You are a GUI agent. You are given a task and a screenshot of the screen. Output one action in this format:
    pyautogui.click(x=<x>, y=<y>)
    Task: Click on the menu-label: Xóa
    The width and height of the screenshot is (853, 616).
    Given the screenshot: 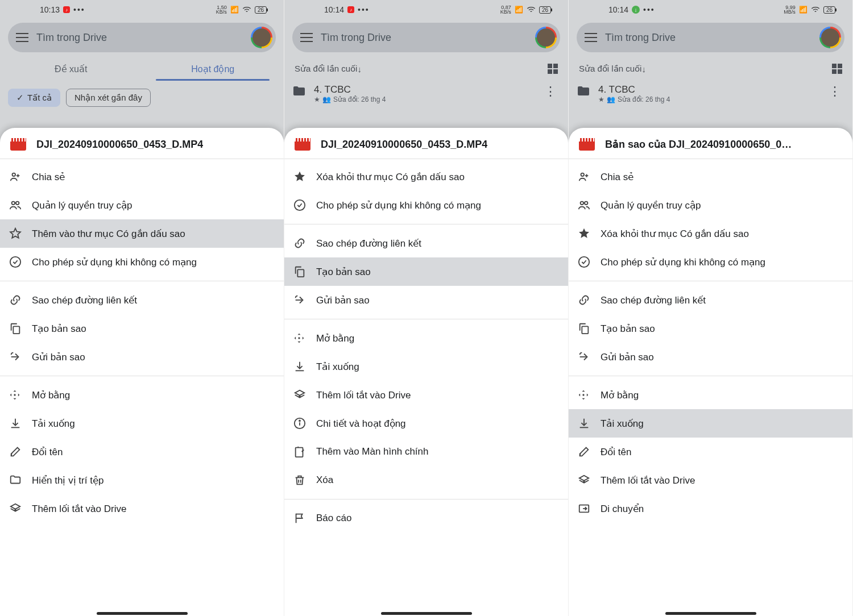 What is the action you would take?
    pyautogui.click(x=325, y=480)
    